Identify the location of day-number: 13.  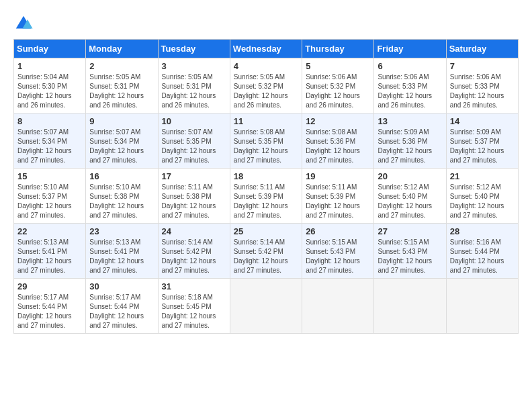
(410, 121).